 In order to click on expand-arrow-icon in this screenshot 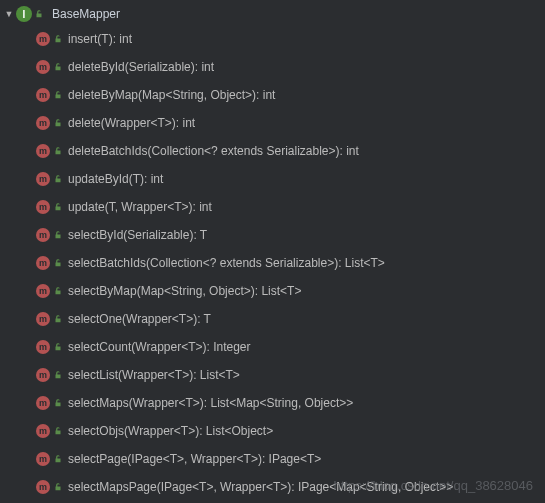, I will do `click(9, 14)`.